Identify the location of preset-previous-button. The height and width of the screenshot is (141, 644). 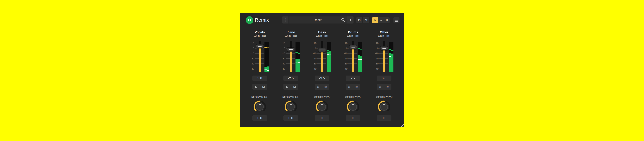
(285, 20).